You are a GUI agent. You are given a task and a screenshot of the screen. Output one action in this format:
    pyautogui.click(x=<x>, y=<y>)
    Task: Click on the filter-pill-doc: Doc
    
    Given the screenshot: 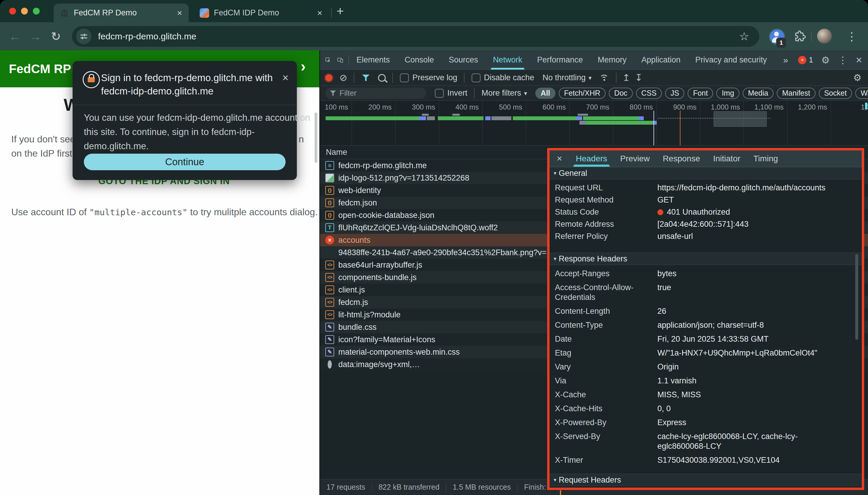 What is the action you would take?
    pyautogui.click(x=621, y=93)
    